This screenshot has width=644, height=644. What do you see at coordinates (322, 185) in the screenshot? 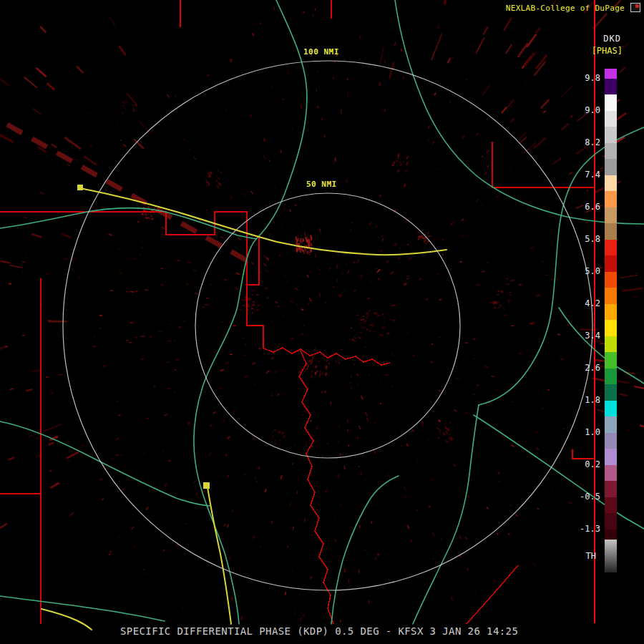
I see `range-ring-label: 50 NMI` at bounding box center [322, 185].